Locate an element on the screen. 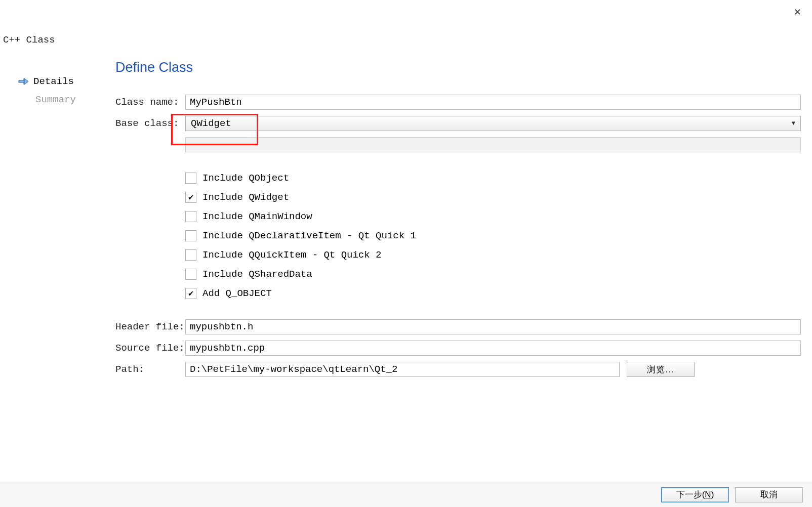 The image size is (812, 507). page-heading: Define Class is located at coordinates (458, 68).